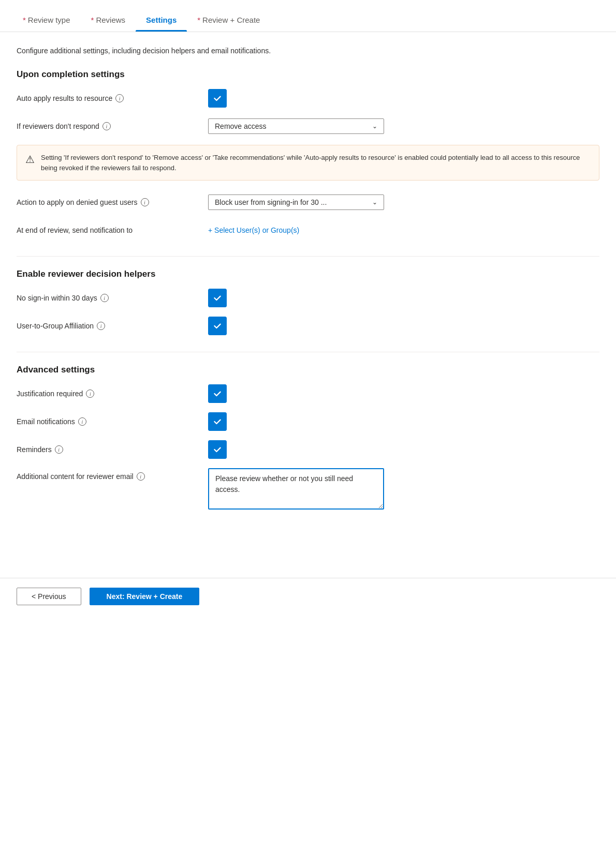  What do you see at coordinates (231, 20) in the screenshot?
I see `step-label-review-create: Review + Create` at bounding box center [231, 20].